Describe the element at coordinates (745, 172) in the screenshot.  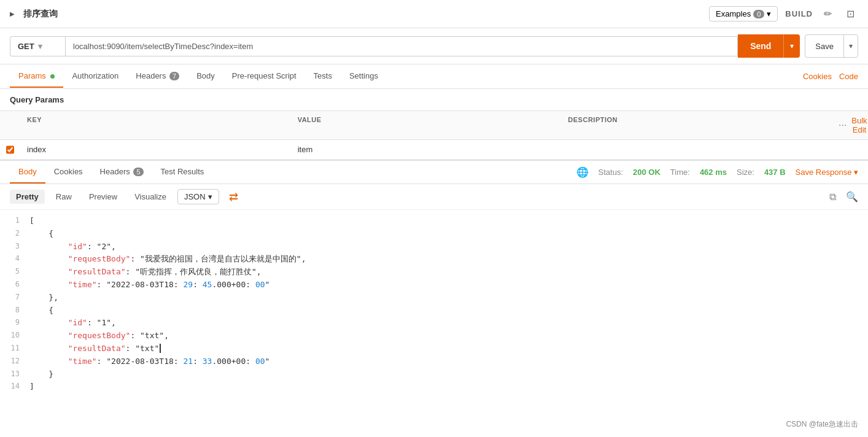
I see `size-label: Size:` at that location.